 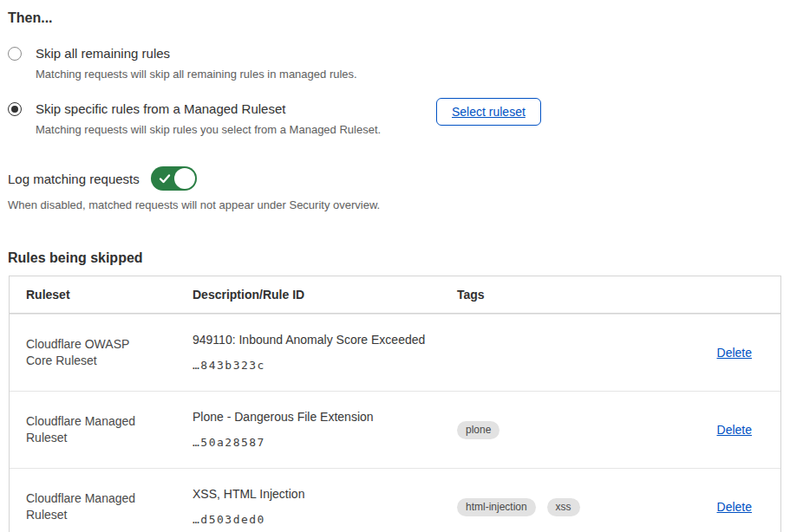 I want to click on log-toggle-switch, so click(x=173, y=178).